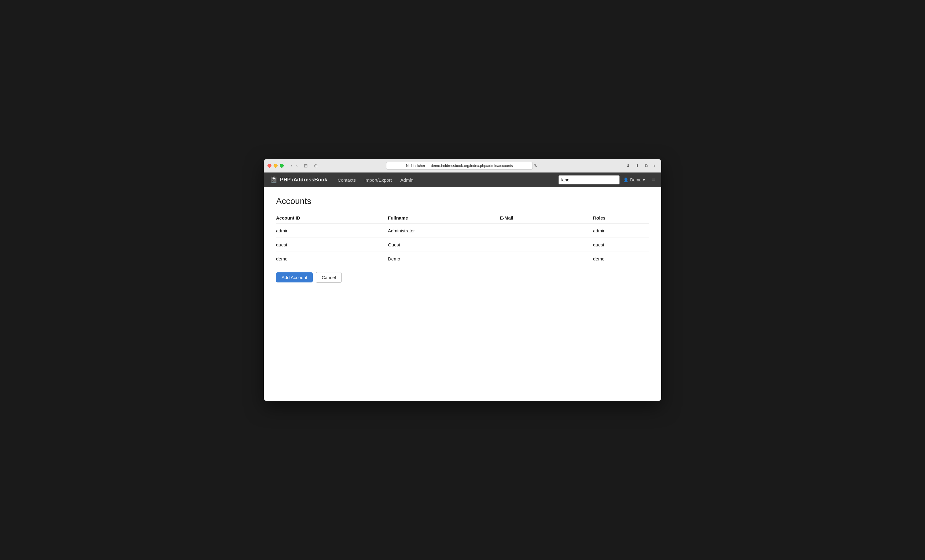 This screenshot has height=560, width=925. Describe the element at coordinates (329, 278) in the screenshot. I see `cancel-button: Cancel` at that location.